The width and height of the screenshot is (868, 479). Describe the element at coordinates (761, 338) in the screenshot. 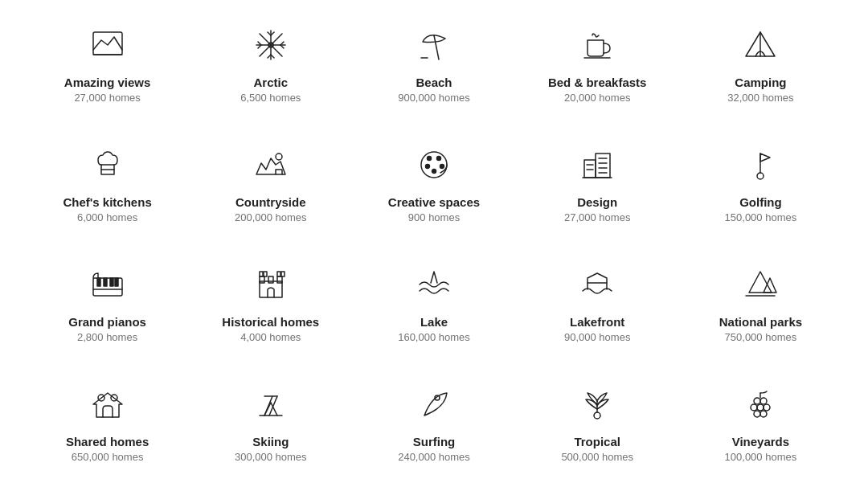

I see `national-parks-count: 750,000 homes` at that location.